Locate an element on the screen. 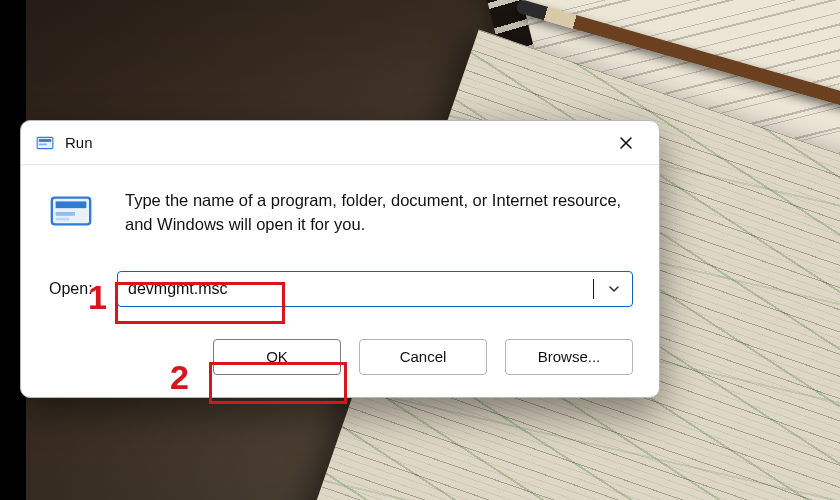 The height and width of the screenshot is (500, 840). button-row: OK Cancel Browse... is located at coordinates (340, 355).